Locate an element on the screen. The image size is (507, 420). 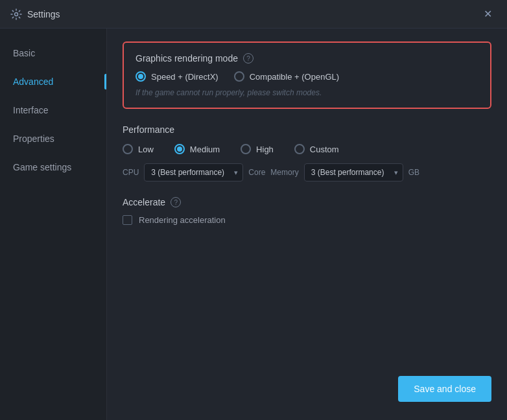
graphics-radio-group: Speed + (DirectX) Compatible + (OpenGL) is located at coordinates (307, 76).